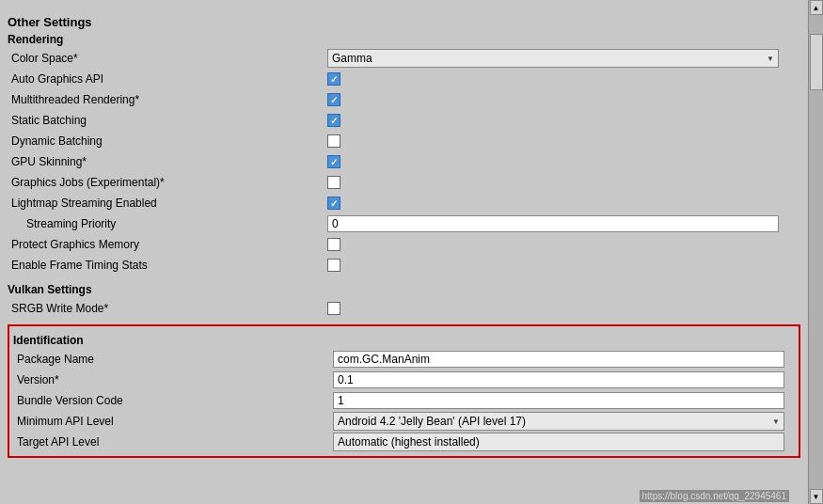 The height and width of the screenshot is (504, 823). What do you see at coordinates (564, 380) in the screenshot?
I see `version-value: 0.1` at bounding box center [564, 380].